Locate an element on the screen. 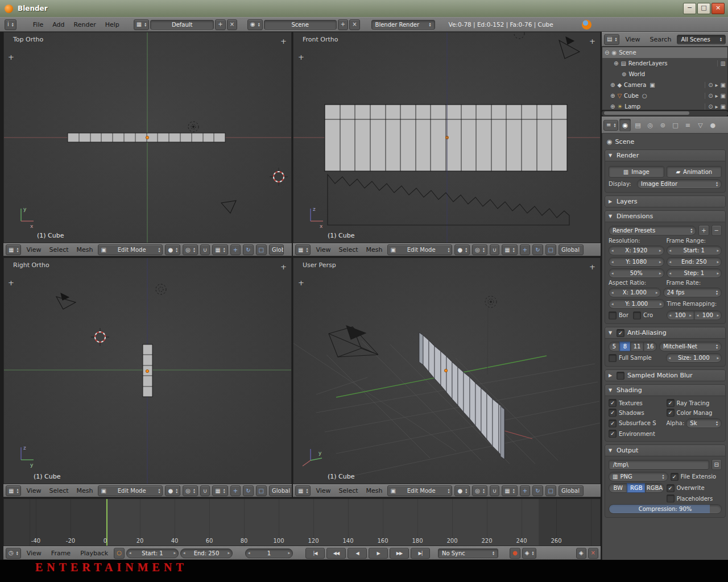  scene-browse-button: ◉ is located at coordinates (255, 25).